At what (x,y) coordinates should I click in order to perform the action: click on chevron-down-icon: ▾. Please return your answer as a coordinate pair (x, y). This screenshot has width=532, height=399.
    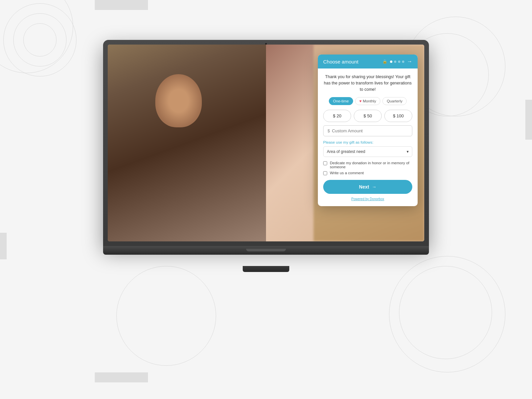
    Looking at the image, I should click on (408, 152).